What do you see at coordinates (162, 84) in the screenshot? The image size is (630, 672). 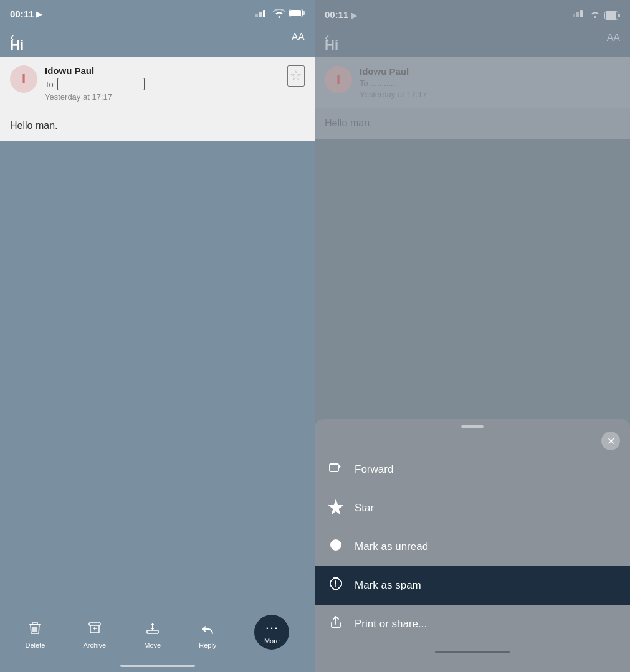 I see `to-row: To` at bounding box center [162, 84].